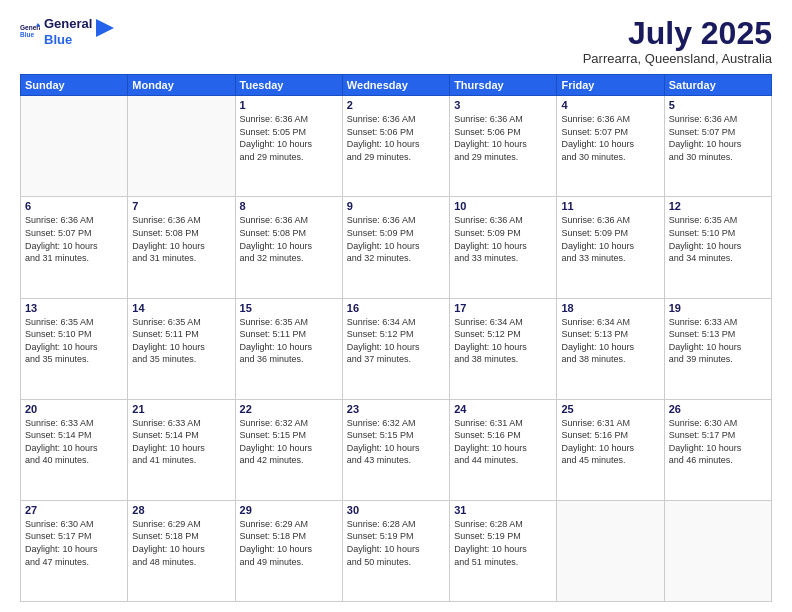  I want to click on day-number: 31, so click(503, 510).